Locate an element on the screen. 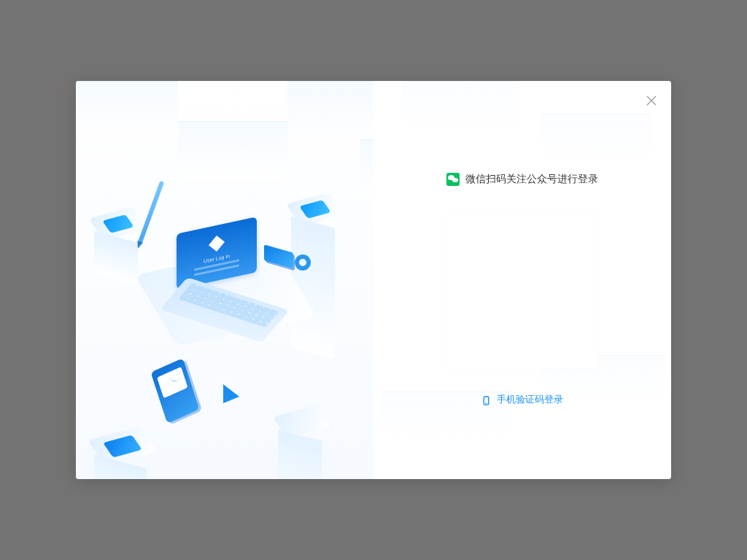 This screenshot has width=747, height=560. pen-icon is located at coordinates (151, 213).